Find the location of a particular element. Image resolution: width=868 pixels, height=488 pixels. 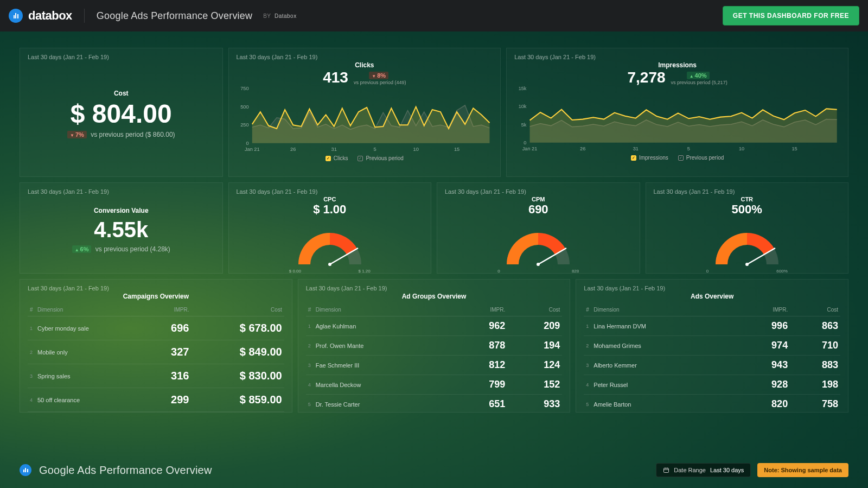

clicks-legend: Clicks Previous period is located at coordinates (365, 159).